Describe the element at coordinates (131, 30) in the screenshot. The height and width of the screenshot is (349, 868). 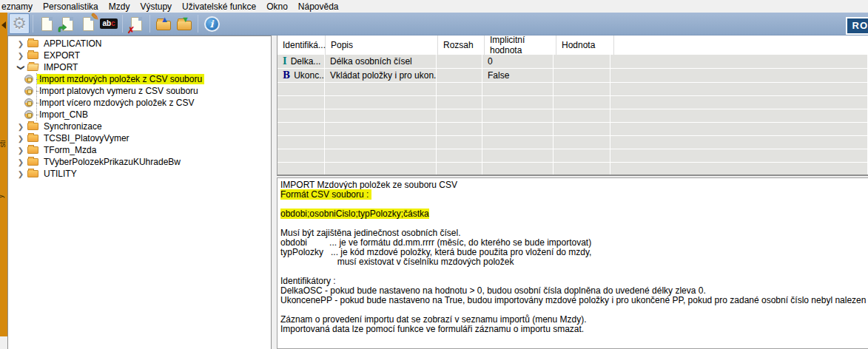
I see `red-x-icon: ✗` at that location.